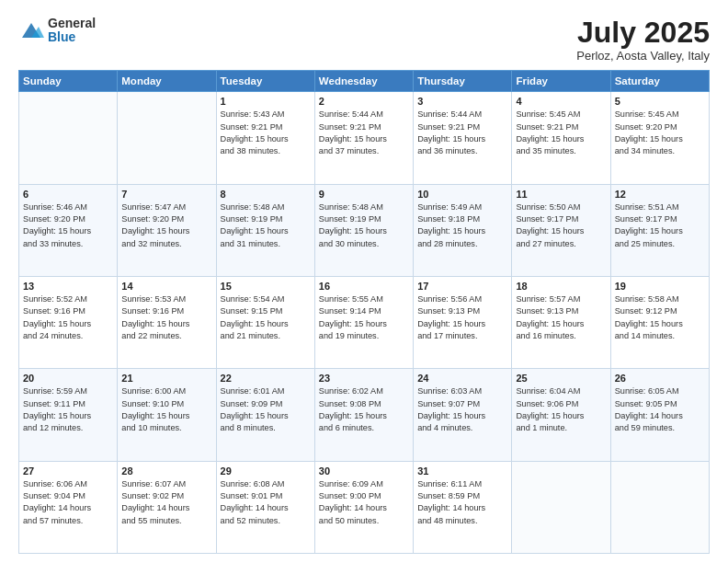 Image resolution: width=728 pixels, height=563 pixels. What do you see at coordinates (68, 286) in the screenshot?
I see `day-number: 13` at bounding box center [68, 286].